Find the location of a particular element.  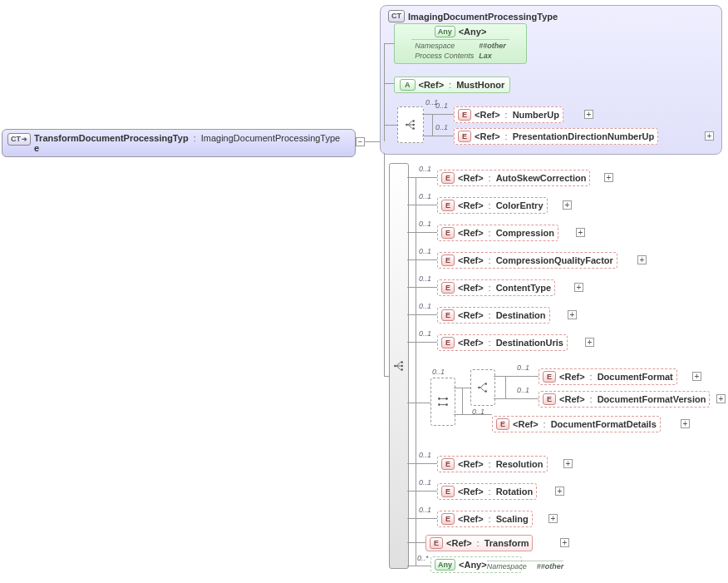

card-any2: 0..* is located at coordinates (423, 558).